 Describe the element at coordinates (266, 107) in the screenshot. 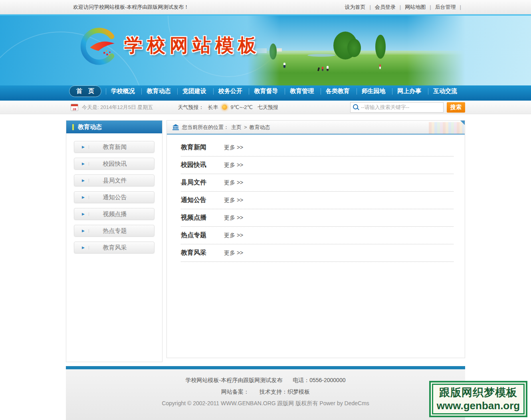

I see `info-bar: 28 今天是: 2014年12月5日 星期五 天气预报： 长丰 9℃~-2℃ 七…` at that location.